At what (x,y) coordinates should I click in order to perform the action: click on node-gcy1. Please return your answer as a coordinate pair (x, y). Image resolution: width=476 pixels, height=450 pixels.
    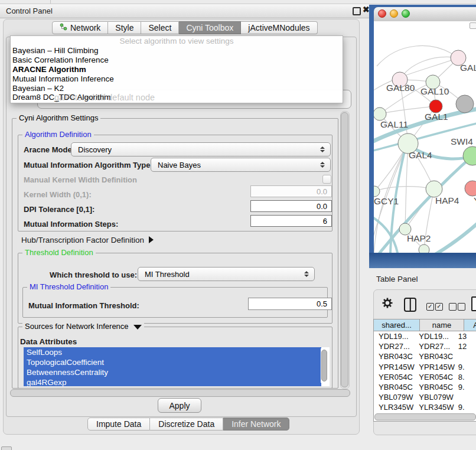
    Looking at the image, I should click on (377, 191).